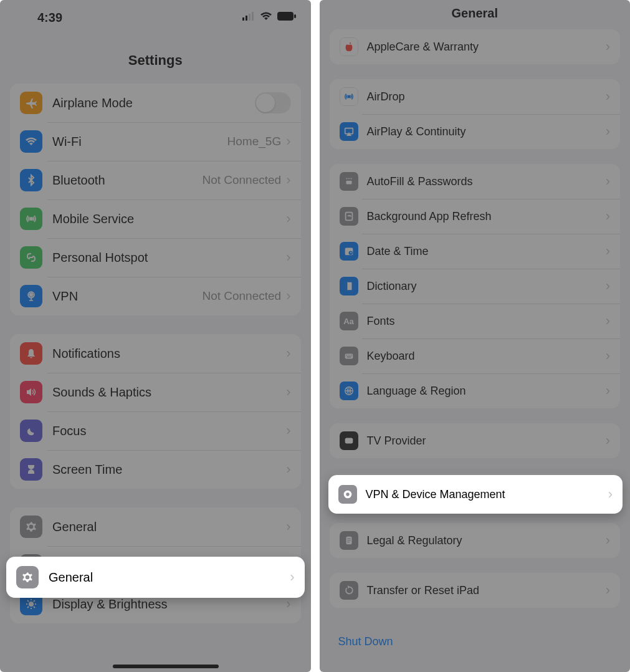 The height and width of the screenshot is (672, 630). What do you see at coordinates (475, 391) in the screenshot?
I see `row-language-region: Language & Region ›` at bounding box center [475, 391].